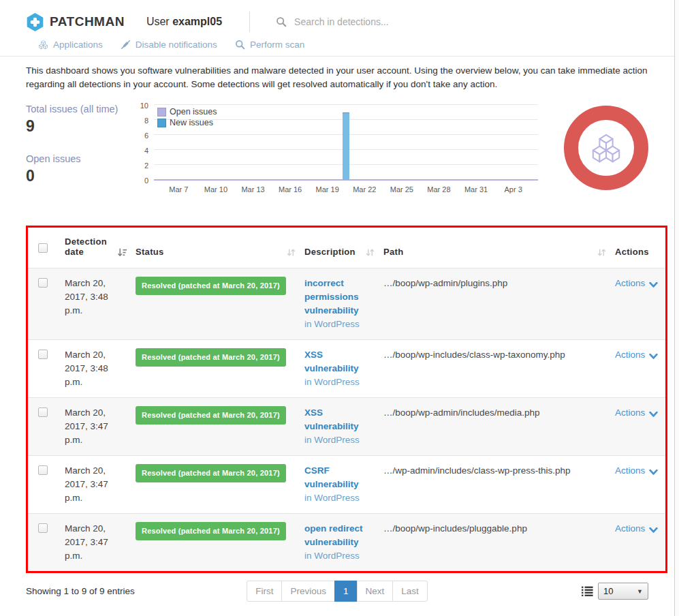 Image resolution: width=679 pixels, height=616 pixels. Describe the element at coordinates (270, 45) in the screenshot. I see `nav-link-perform-scan: Perform scan` at that location.